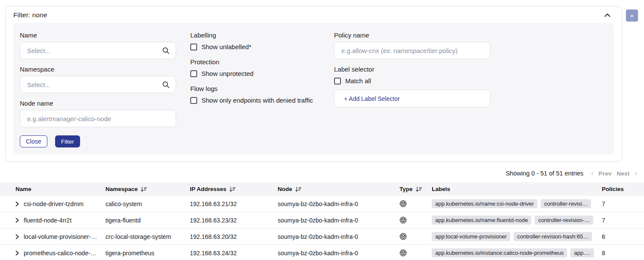  What do you see at coordinates (636, 173) in the screenshot?
I see `chevron-right-icon: ›` at bounding box center [636, 173].